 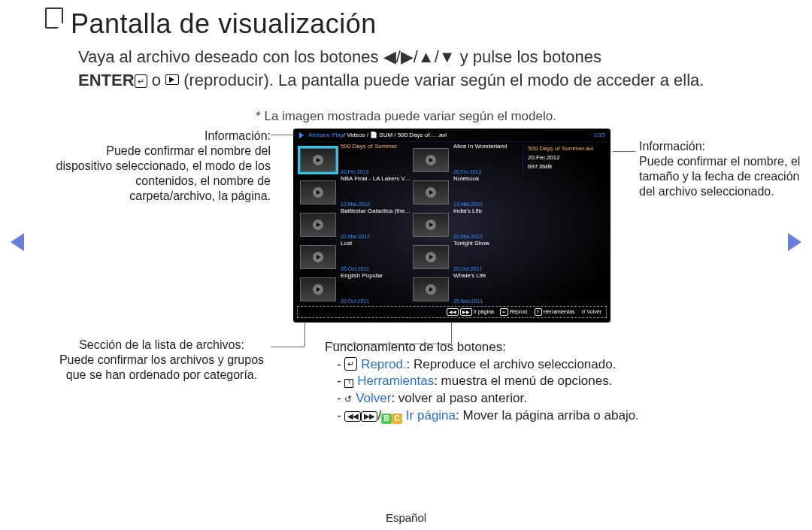 What do you see at coordinates (172, 80) in the screenshot?
I see `play-key-icon` at bounding box center [172, 80].